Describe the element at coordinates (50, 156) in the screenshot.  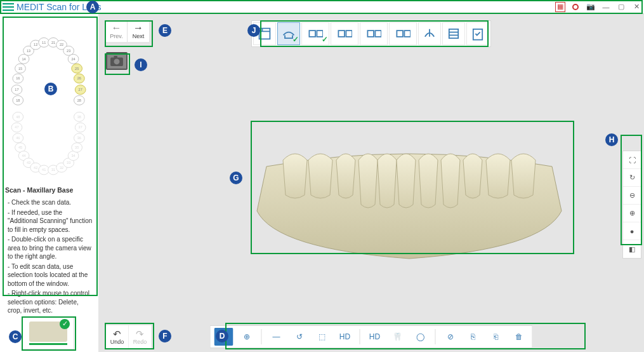
I see `annotation-box-sidebar` at that location.